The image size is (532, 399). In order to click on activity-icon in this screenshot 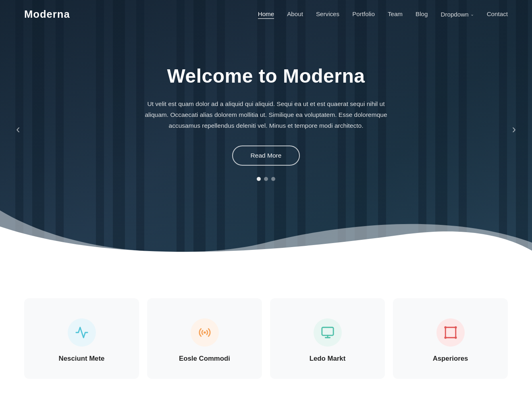, I will do `click(82, 332)`.